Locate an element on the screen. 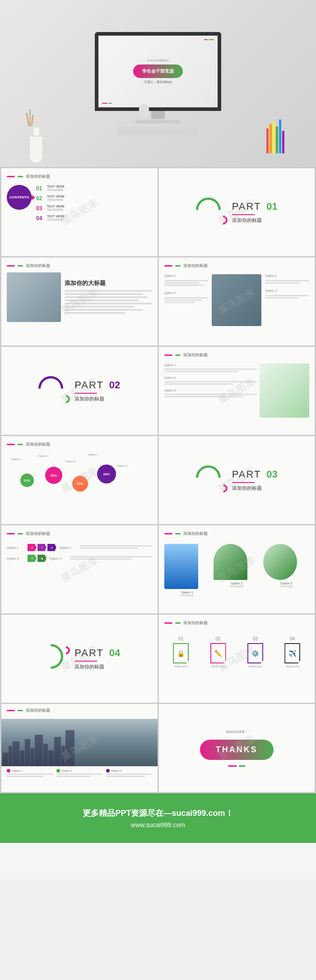 The width and height of the screenshot is (316, 980). step-row-1: Option 1 ⚙ ✎ ⊕ Option 2 is located at coordinates (79, 548).